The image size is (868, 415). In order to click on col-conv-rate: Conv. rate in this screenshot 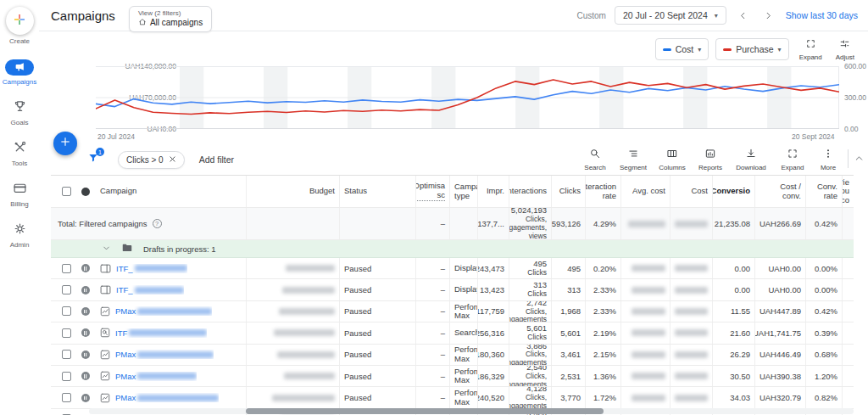, I will do `click(824, 192)`.